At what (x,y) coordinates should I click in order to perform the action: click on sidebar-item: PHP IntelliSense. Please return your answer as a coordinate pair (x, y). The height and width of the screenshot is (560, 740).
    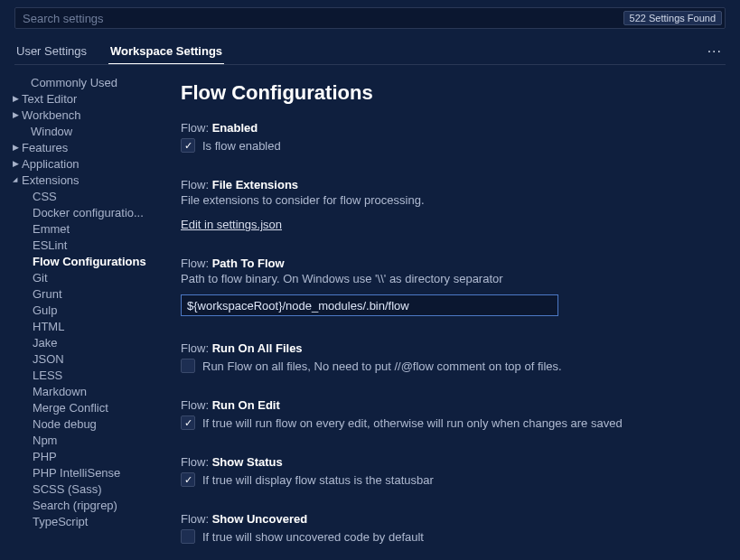
    Looking at the image, I should click on (83, 472).